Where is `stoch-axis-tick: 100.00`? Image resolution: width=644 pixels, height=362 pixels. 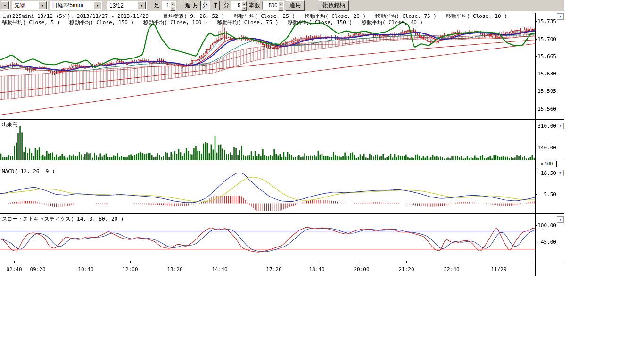 stoch-axis-tick: 100.00 is located at coordinates (546, 225).